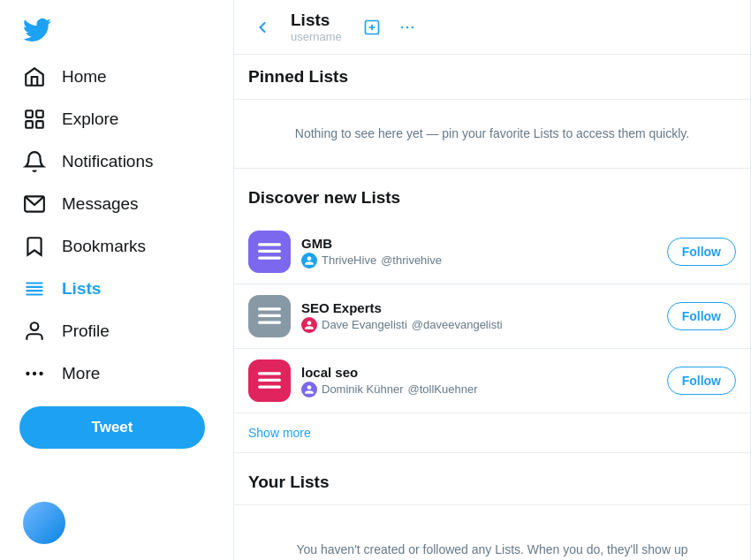 This screenshot has height=560, width=751. What do you see at coordinates (362, 389) in the screenshot?
I see `list-owner-name-local: Dominik Kühner` at bounding box center [362, 389].